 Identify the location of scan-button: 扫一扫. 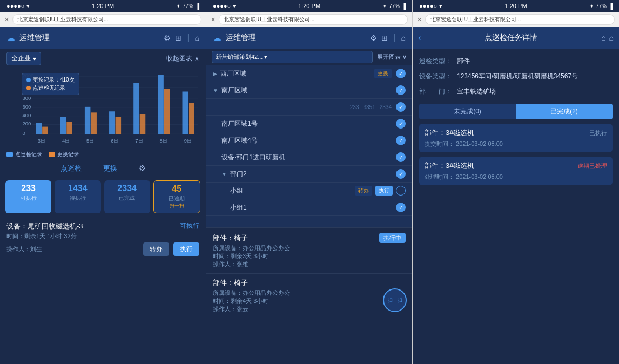
(395, 300).